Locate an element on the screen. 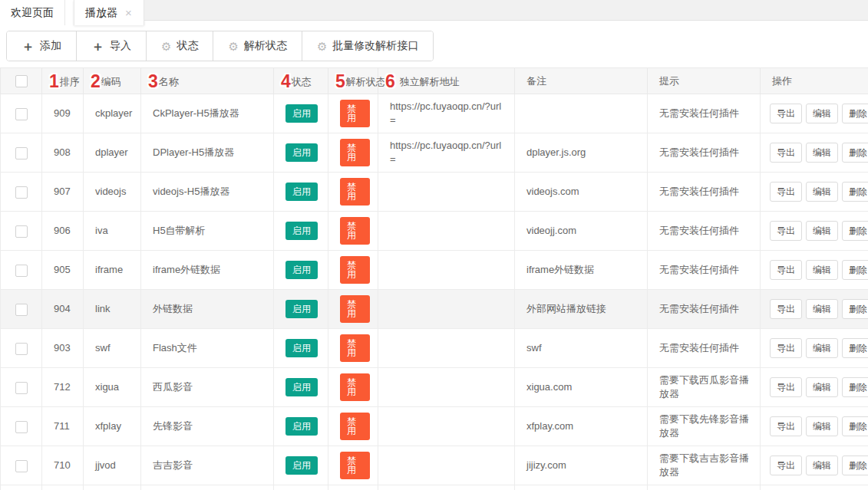 The image size is (868, 490). tab-player-label: 播放器 is located at coordinates (101, 13).